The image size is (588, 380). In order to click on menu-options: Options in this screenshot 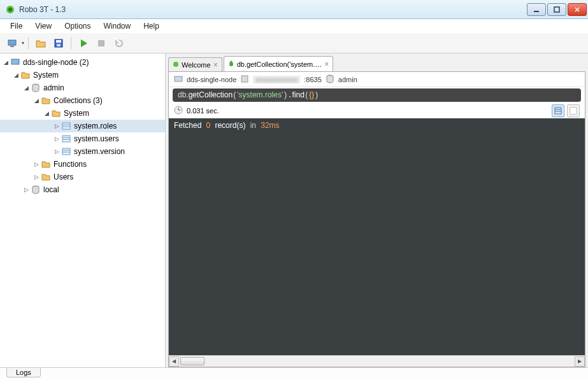, I will do `click(78, 26)`.